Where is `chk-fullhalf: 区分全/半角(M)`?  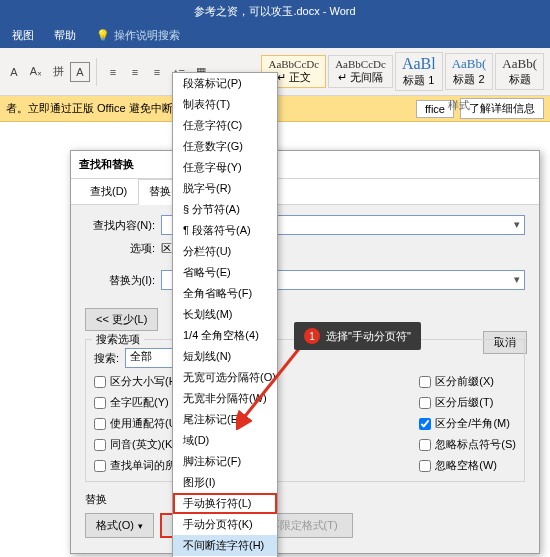 chk-fullhalf: 区分全/半角(M) is located at coordinates (468, 424).